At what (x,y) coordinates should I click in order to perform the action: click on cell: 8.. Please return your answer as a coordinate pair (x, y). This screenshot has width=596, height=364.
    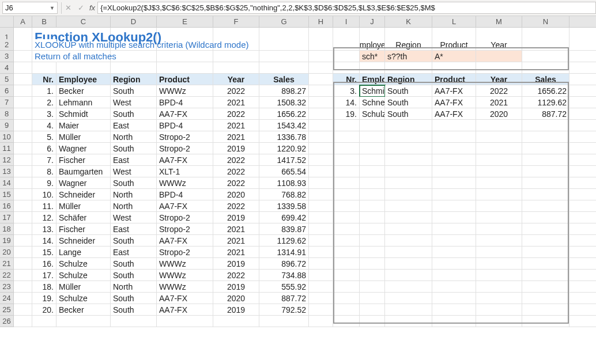
    Looking at the image, I should click on (44, 172).